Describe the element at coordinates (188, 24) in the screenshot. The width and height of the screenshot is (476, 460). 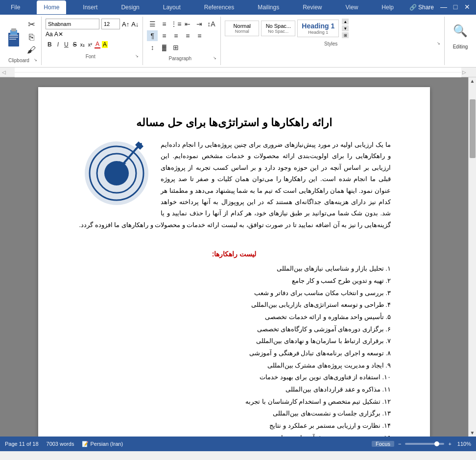
I see `decrease-indent-button: ⇤` at that location.